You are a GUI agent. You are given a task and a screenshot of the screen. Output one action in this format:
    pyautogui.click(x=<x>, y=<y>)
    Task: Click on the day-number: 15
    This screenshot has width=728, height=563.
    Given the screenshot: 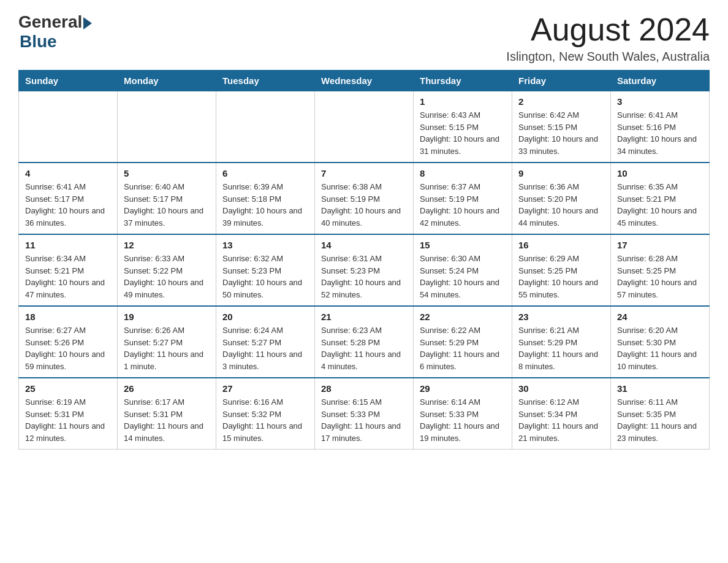 What is the action you would take?
    pyautogui.click(x=463, y=245)
    